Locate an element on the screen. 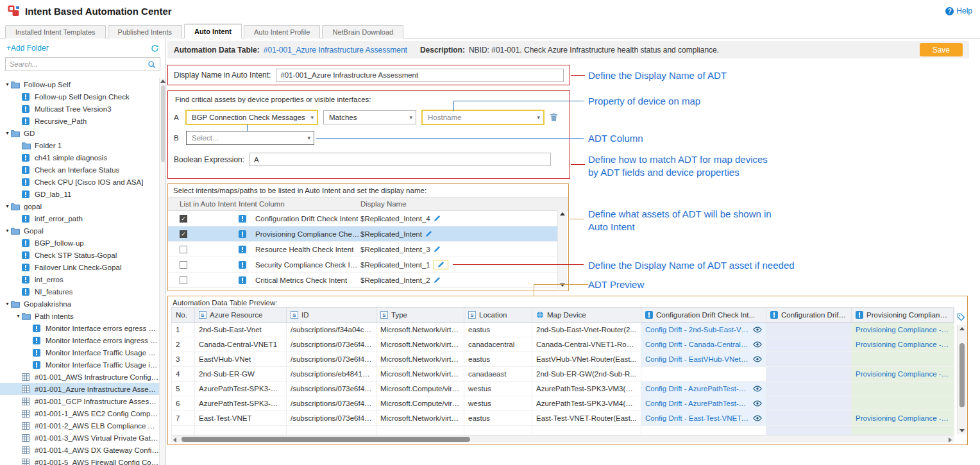 The image size is (980, 465). tree-item-bgp-follow-up: BGP_follow-up is located at coordinates (80, 242).